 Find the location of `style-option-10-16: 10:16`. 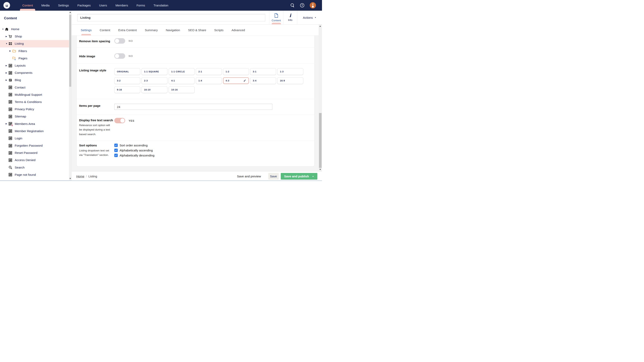

style-option-10-16: 10:16 is located at coordinates (182, 90).